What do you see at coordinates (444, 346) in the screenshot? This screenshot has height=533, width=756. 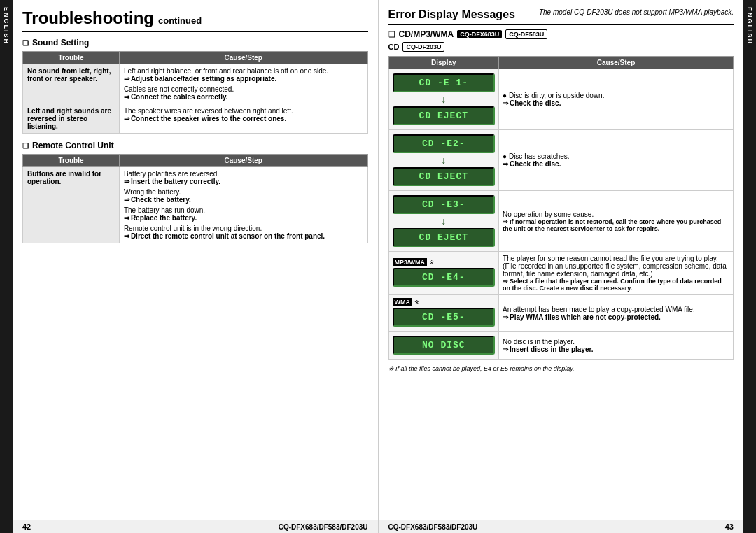 I see `error-display-cell: NO DISC` at bounding box center [444, 346].